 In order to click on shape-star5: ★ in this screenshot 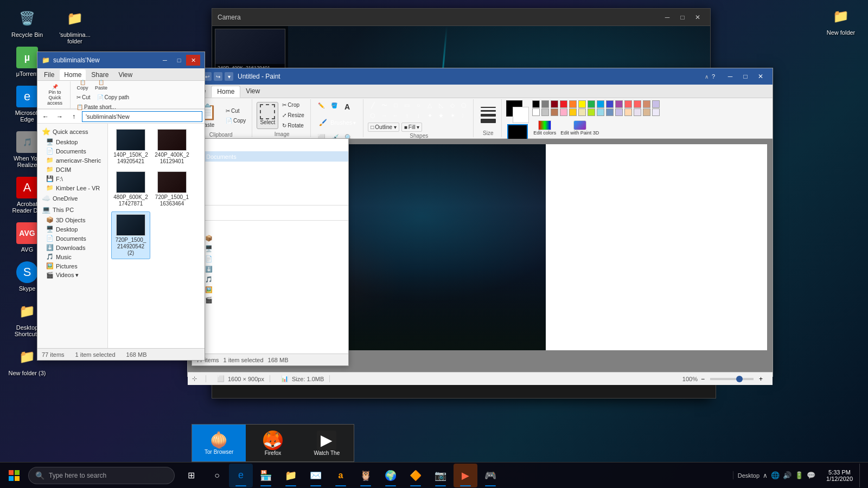, I will do `click(441, 115)`.